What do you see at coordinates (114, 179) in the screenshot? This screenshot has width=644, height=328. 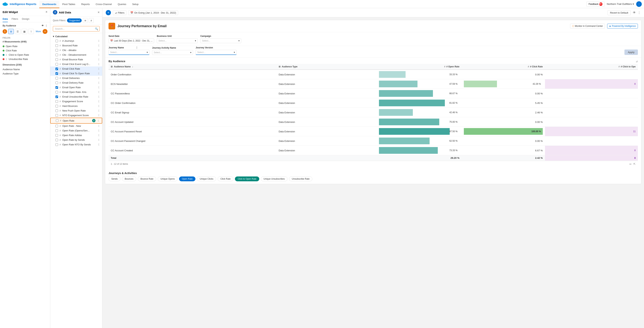 I see `tag-sends: Sends` at bounding box center [114, 179].